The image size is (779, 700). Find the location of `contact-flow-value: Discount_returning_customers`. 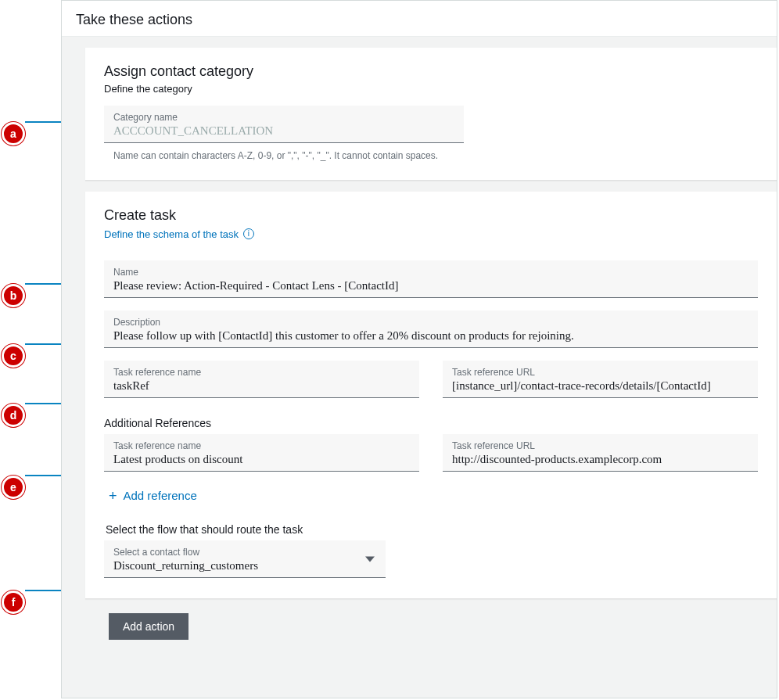

contact-flow-value: Discount_returning_customers is located at coordinates (245, 566).